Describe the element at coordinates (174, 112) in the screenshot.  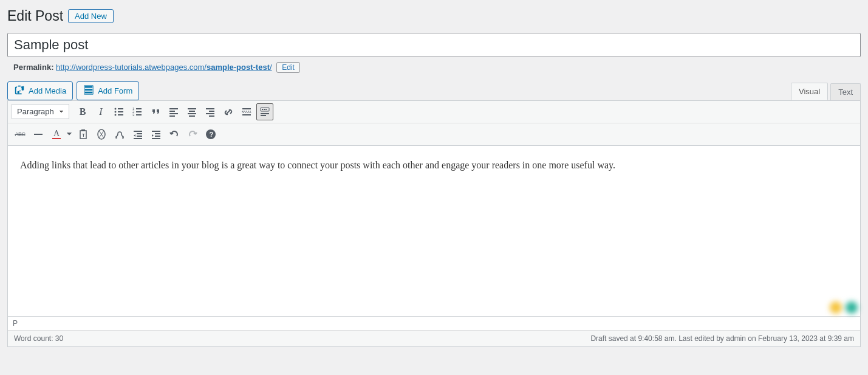
I see `align-left-button` at that location.